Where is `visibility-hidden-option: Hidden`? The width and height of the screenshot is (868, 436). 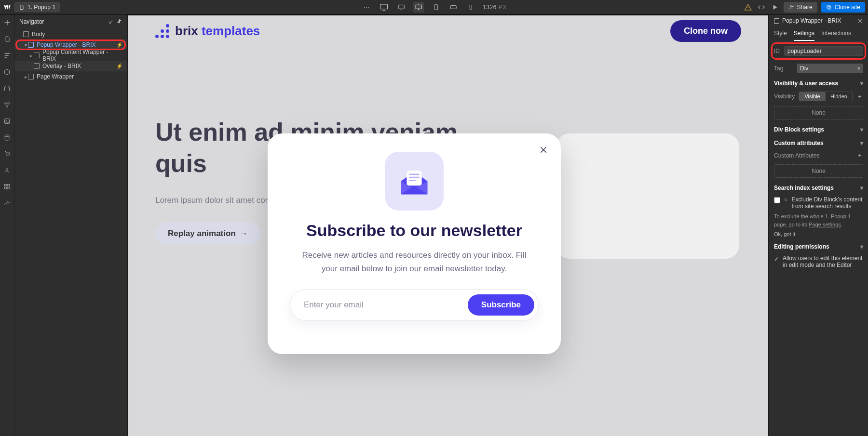 visibility-hidden-option: Hidden is located at coordinates (839, 96).